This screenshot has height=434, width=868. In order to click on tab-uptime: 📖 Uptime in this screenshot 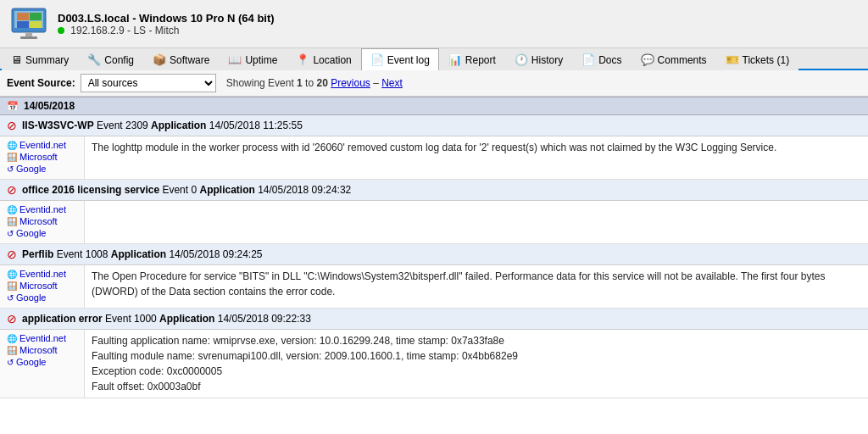, I will do `click(253, 59)`.